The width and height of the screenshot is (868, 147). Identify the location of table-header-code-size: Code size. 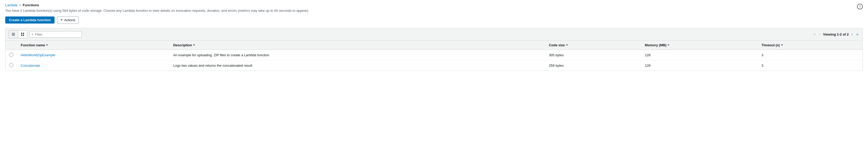
(593, 45).